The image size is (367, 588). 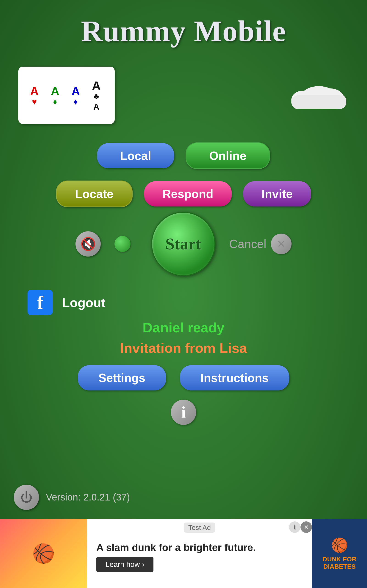 I want to click on cancel-area: Cancel ✕, so click(x=260, y=244).